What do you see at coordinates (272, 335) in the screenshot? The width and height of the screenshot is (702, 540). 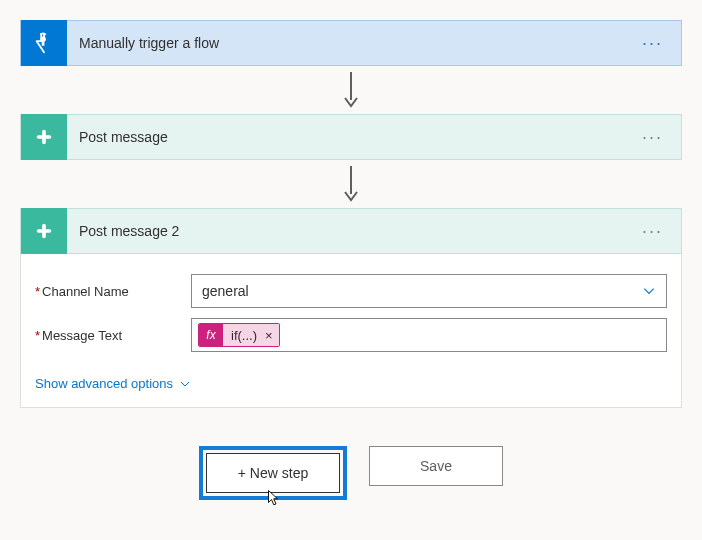 I see `token-remove-button: ×` at bounding box center [272, 335].